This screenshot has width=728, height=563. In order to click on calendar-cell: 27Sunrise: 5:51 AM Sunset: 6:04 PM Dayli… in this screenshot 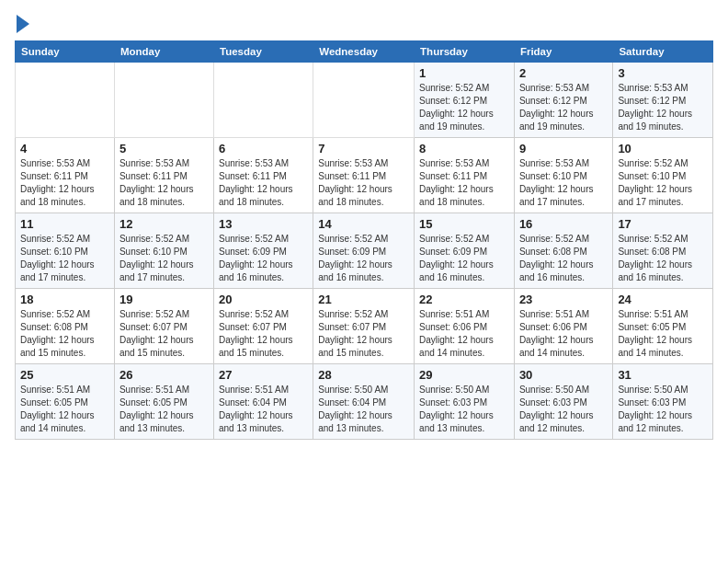, I will do `click(263, 402)`.